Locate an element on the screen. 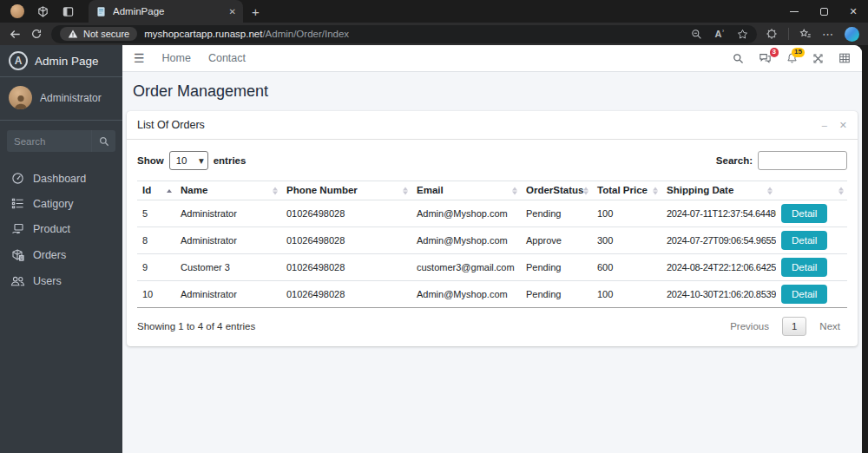 This screenshot has height=453, width=868. pagination-current-page: 1 is located at coordinates (794, 326).